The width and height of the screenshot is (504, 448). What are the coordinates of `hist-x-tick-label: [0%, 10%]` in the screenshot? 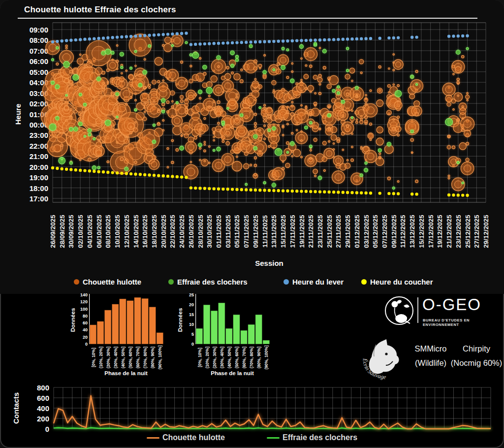 It's located at (200, 357).